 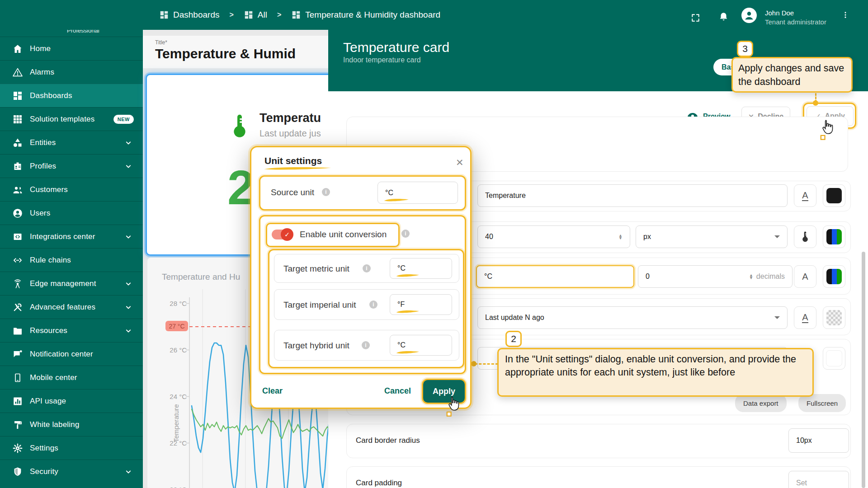 What do you see at coordinates (863, 370) in the screenshot?
I see `scrollbar` at bounding box center [863, 370].